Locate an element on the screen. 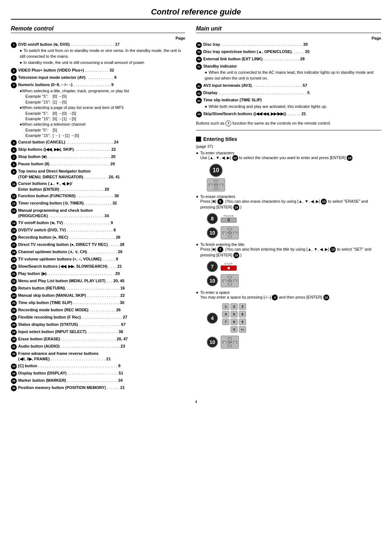  erase-characters-item: To erase characters Press [■] 8. (You ca… is located at coordinates (289, 202).